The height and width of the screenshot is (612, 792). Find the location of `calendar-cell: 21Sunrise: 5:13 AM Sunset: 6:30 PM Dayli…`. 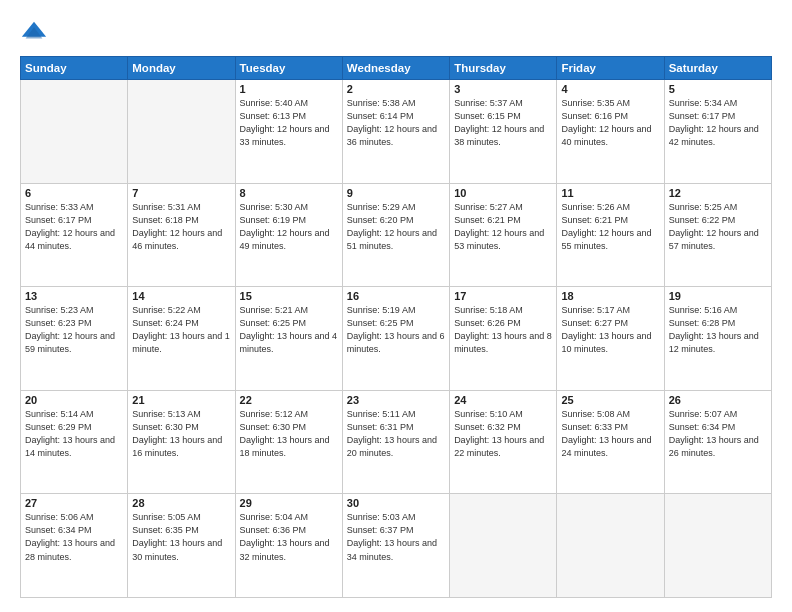

calendar-cell: 21Sunrise: 5:13 AM Sunset: 6:30 PM Dayli… is located at coordinates (182, 442).